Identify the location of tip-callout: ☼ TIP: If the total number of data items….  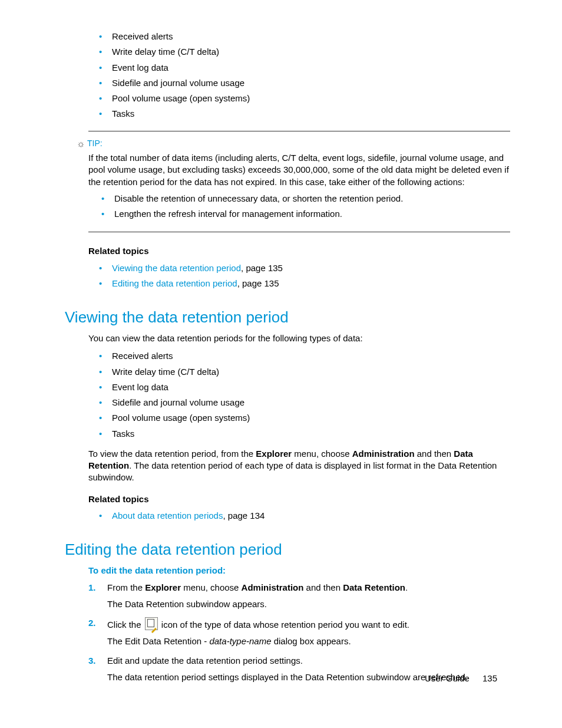
(299, 182).